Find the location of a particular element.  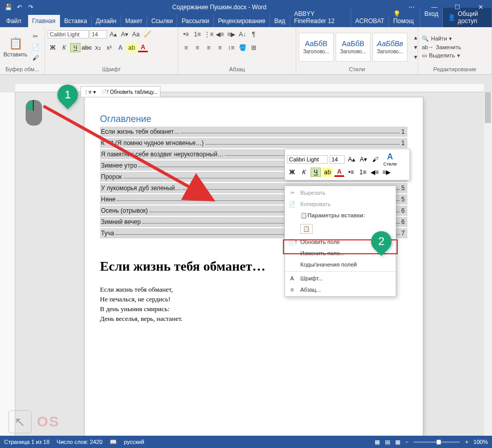

align-center-icon: ≡ is located at coordinates (197, 48).